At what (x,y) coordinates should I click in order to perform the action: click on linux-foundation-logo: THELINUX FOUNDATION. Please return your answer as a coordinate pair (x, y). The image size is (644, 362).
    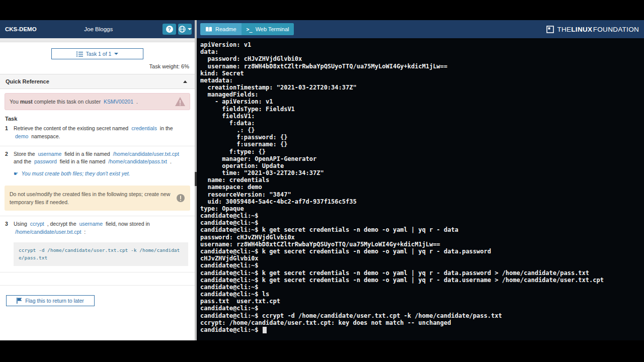
    Looking at the image, I should click on (593, 29).